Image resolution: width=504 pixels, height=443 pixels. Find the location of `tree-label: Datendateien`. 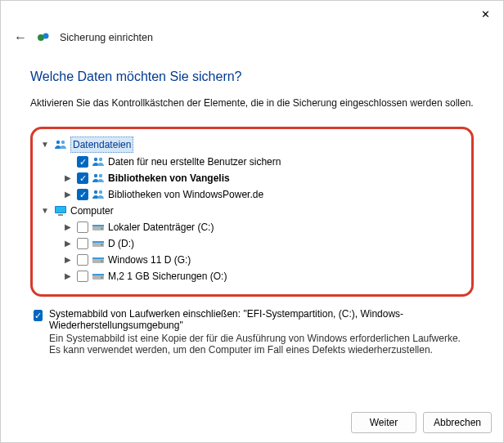

tree-label: Datendateien is located at coordinates (101, 145).